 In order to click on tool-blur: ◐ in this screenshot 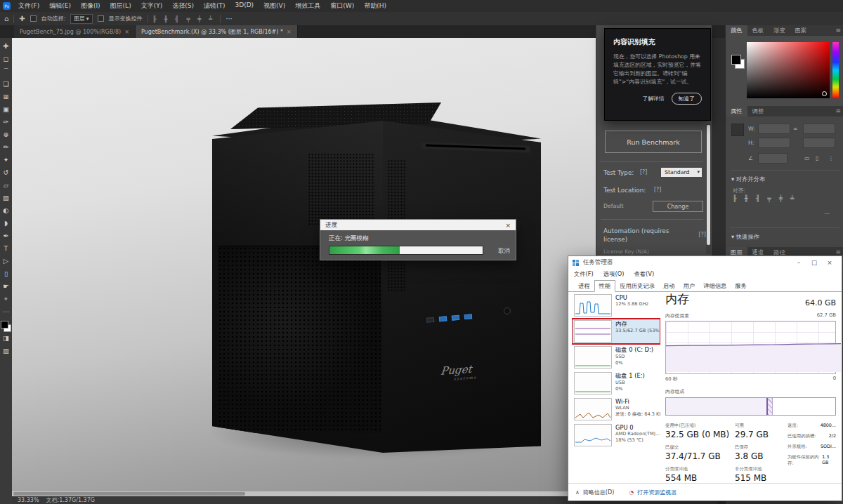, I will do `click(6, 211)`.